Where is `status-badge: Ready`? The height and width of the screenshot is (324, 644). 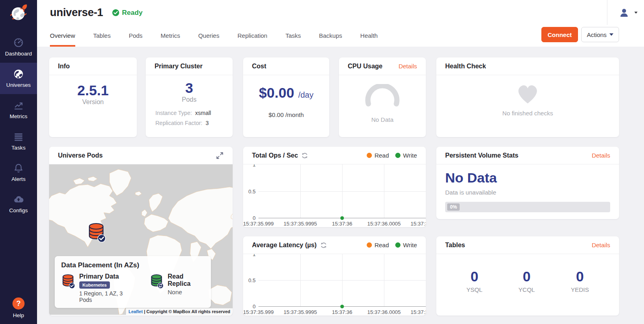 status-badge: Ready is located at coordinates (127, 13).